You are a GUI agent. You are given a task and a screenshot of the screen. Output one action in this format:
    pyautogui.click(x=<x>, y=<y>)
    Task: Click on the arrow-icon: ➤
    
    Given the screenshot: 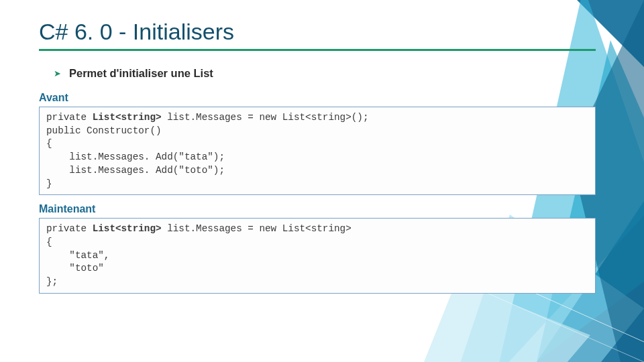 What is the action you would take?
    pyautogui.click(x=58, y=74)
    